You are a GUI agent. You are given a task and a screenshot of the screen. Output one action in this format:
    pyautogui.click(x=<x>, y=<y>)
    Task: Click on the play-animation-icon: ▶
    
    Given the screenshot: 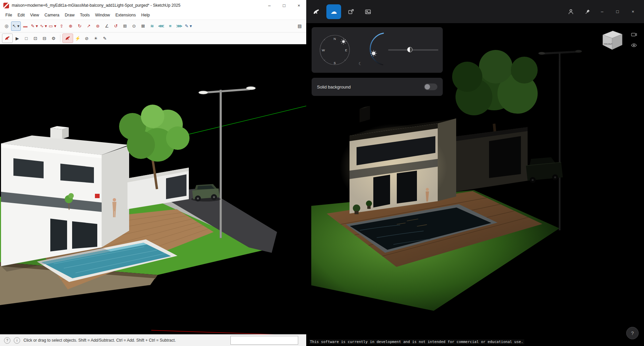 What is the action you would take?
    pyautogui.click(x=17, y=38)
    